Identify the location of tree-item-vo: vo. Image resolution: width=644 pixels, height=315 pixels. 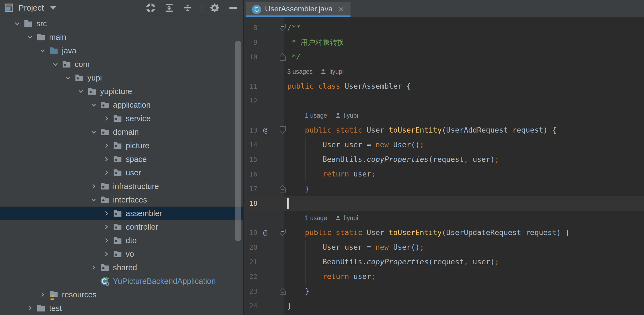
(122, 254).